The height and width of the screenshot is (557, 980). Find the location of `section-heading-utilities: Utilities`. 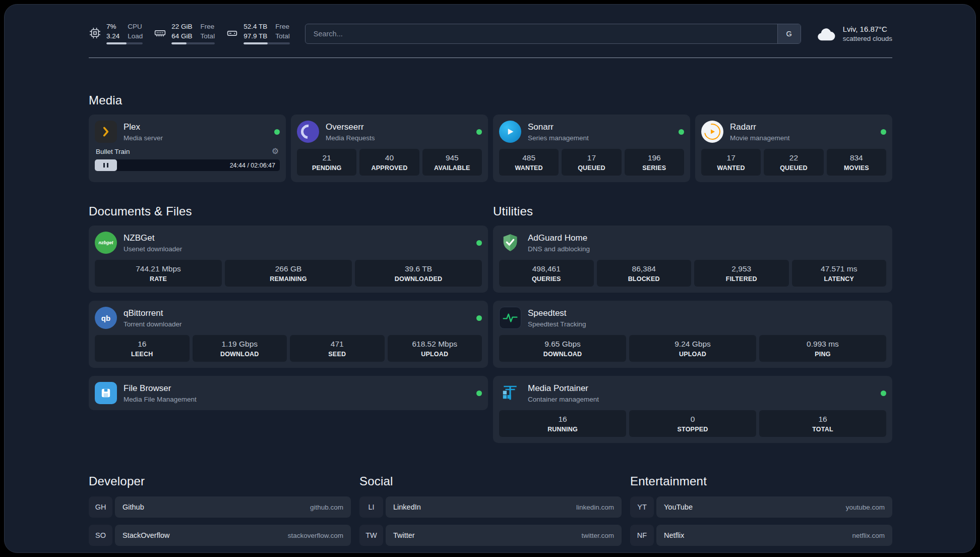

section-heading-utilities: Utilities is located at coordinates (693, 211).